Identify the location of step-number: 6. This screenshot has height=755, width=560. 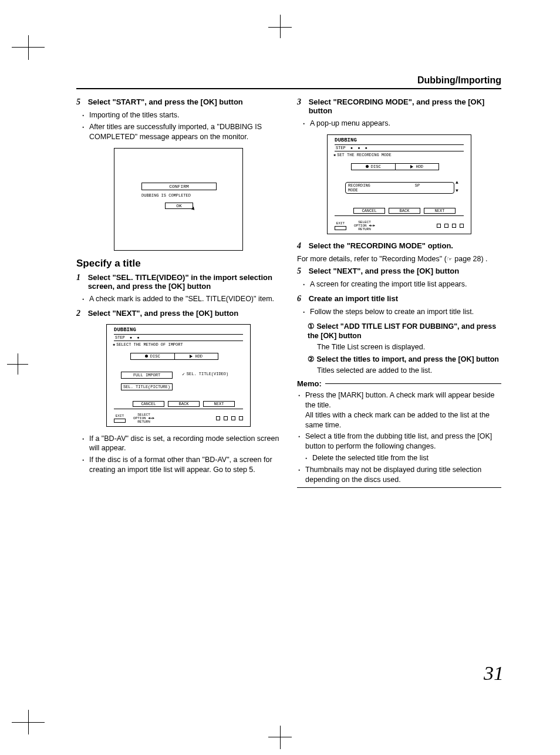
(302, 299).